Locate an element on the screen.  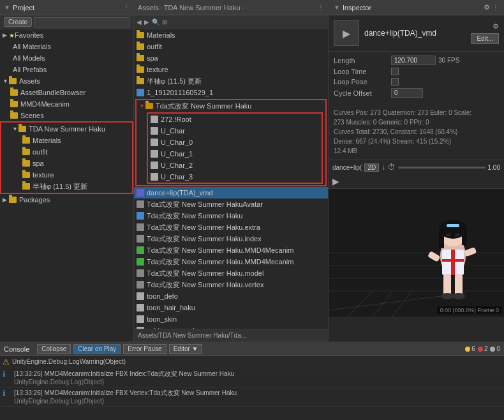
tda-folder-icon is located at coordinates (22, 129).